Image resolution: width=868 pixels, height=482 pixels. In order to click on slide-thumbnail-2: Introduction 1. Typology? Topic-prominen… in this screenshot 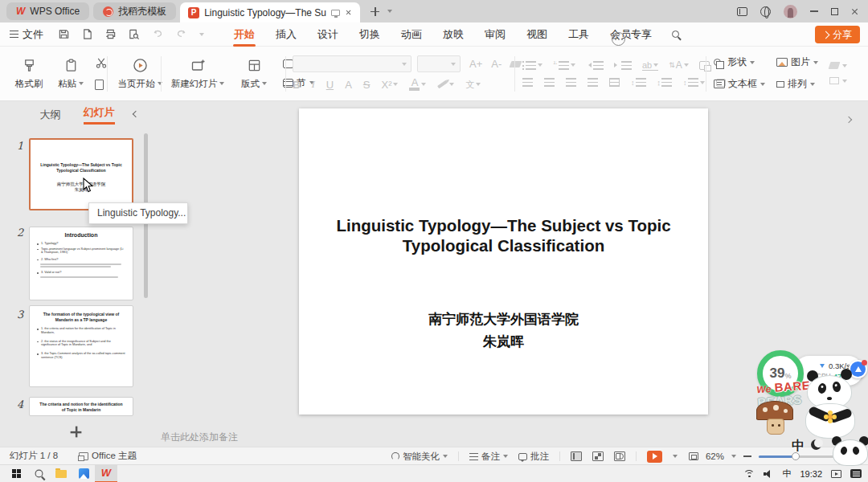, I will do `click(81, 263)`.